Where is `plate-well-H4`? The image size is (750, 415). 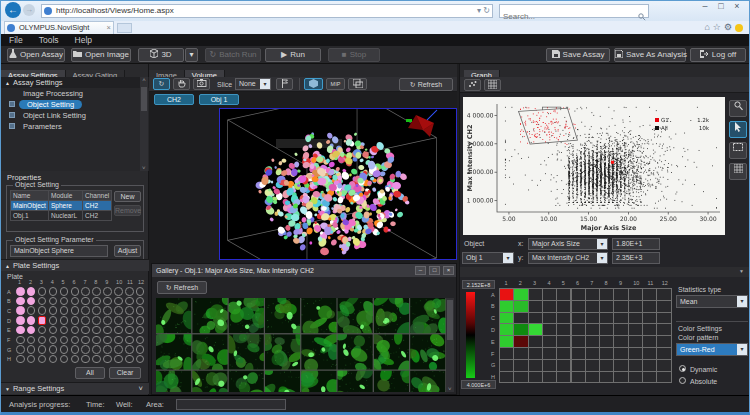
plate-well-H4 is located at coordinates (54, 360).